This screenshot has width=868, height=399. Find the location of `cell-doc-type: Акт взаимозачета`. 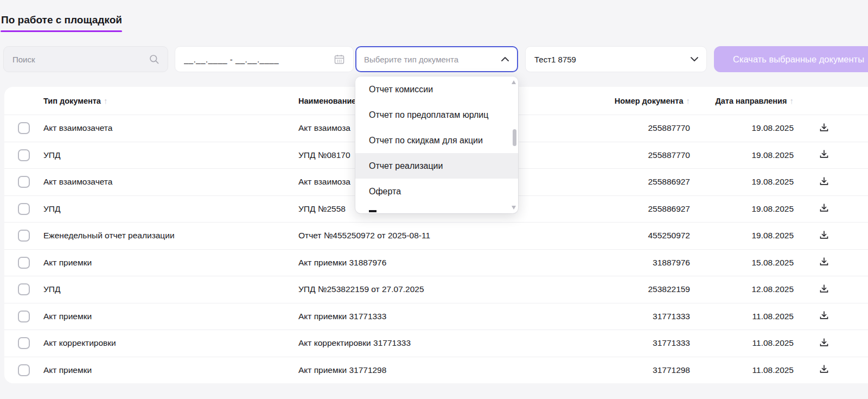

cell-doc-type: Акт взаимозачета is located at coordinates (171, 128).